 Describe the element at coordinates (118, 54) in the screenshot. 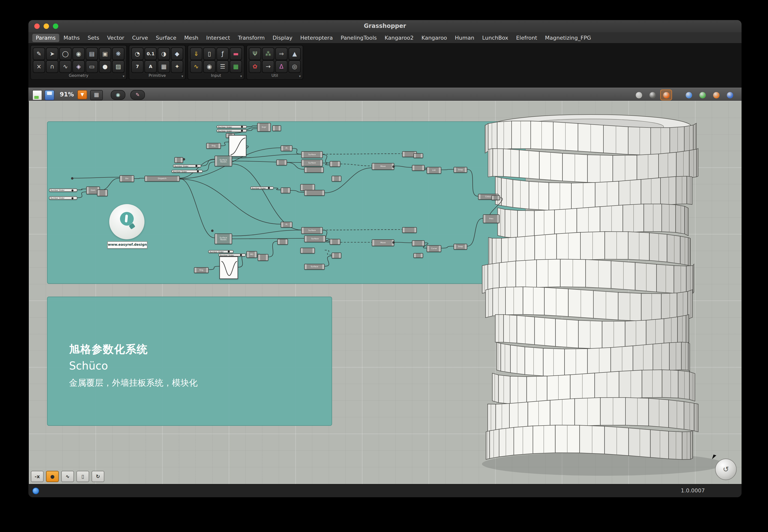

I see `snowflake-icon: ❋` at that location.